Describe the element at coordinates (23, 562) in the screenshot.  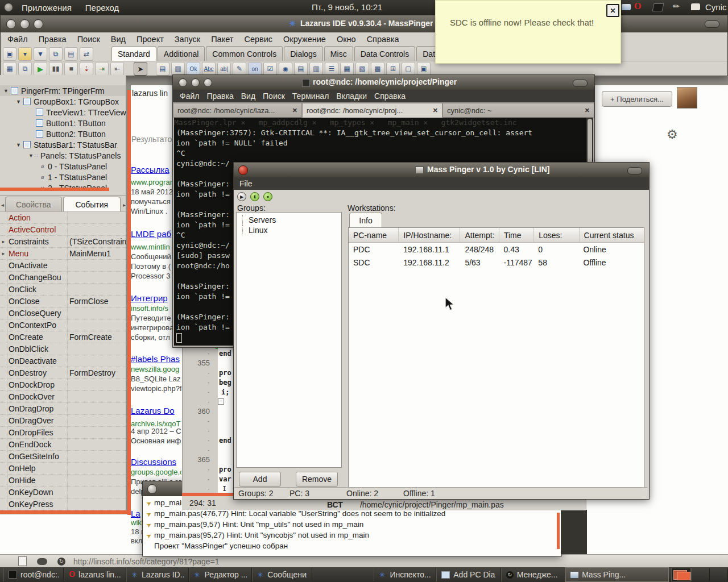
I see `page-icon` at that location.